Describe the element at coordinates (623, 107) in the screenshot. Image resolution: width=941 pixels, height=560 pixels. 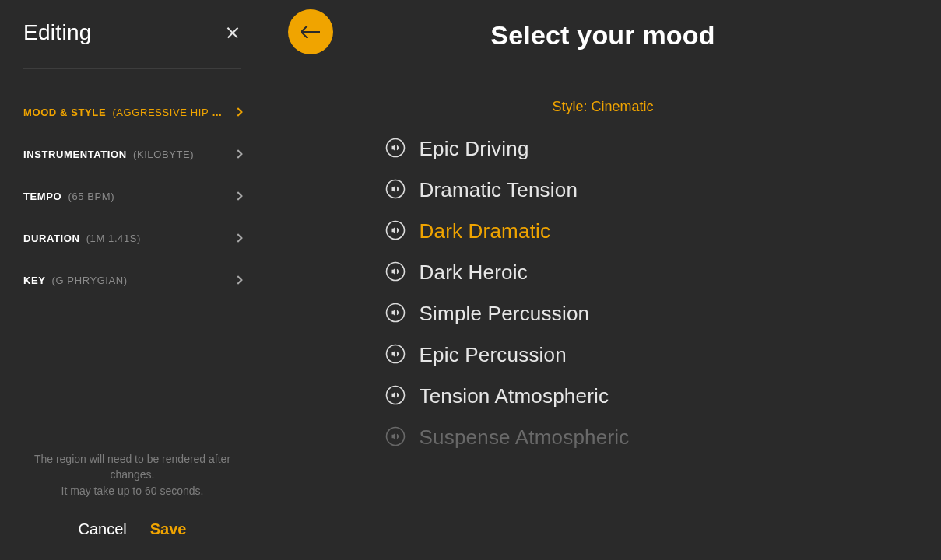
I see `style-value: Cinematic` at that location.